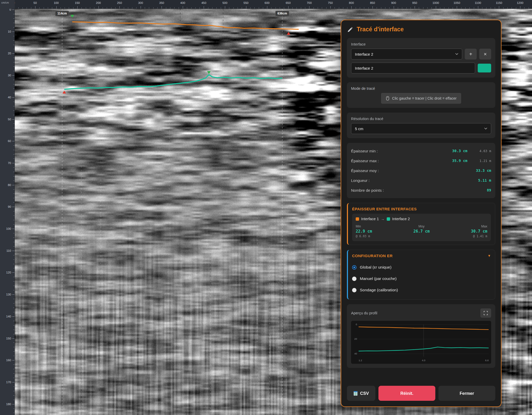  What do you see at coordinates (421, 29) in the screenshot?
I see `panel-header: Tracé d'interface` at bounding box center [421, 29].